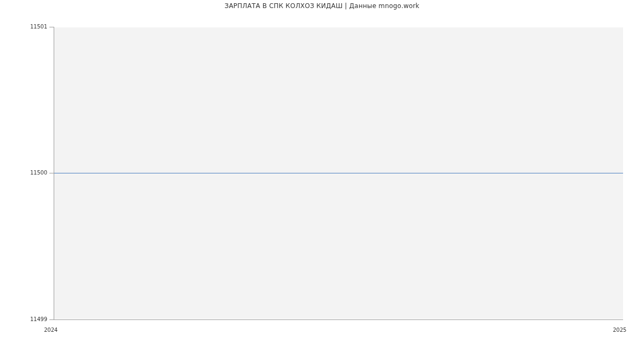 This screenshot has width=644, height=349. What do you see at coordinates (339, 173) in the screenshot?
I see `series-line-salary` at bounding box center [339, 173].